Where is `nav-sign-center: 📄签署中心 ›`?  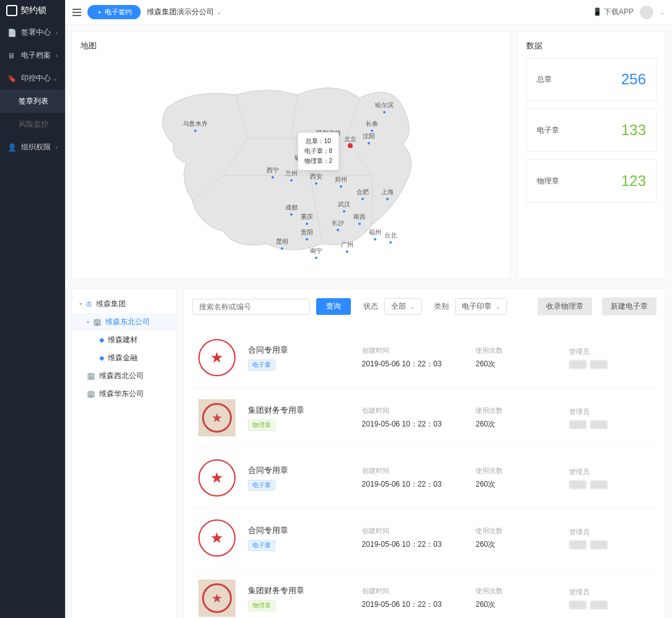
nav-sign-center: 📄签署中心 › is located at coordinates (32, 32).